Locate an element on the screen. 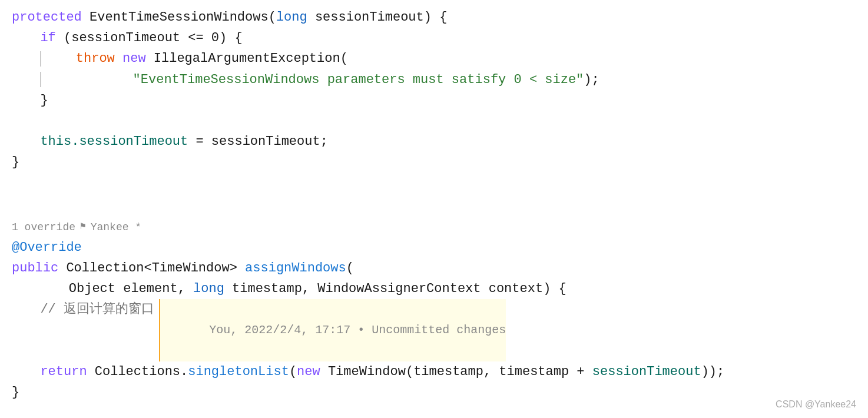 The width and height of the screenshot is (868, 418). keyword-return: return is located at coordinates (64, 372).